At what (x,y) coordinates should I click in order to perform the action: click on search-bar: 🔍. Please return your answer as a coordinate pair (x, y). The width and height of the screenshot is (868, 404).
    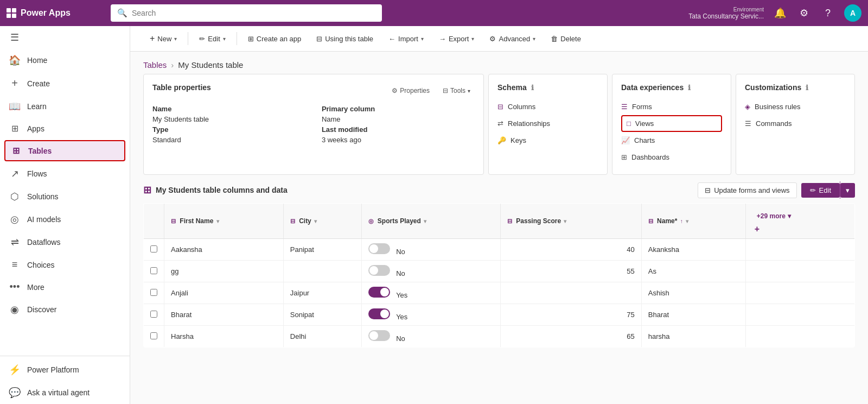
    Looking at the image, I should click on (246, 13).